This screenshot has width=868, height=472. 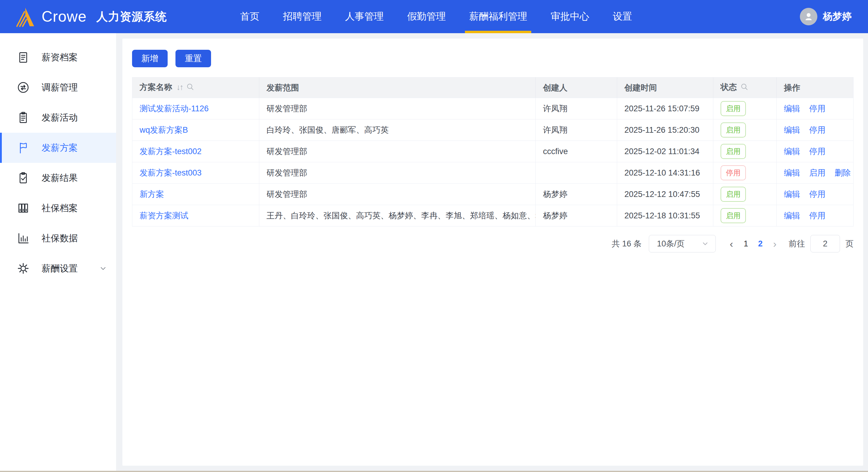 I want to click on col-header-scope: 发薪范围, so click(x=398, y=88).